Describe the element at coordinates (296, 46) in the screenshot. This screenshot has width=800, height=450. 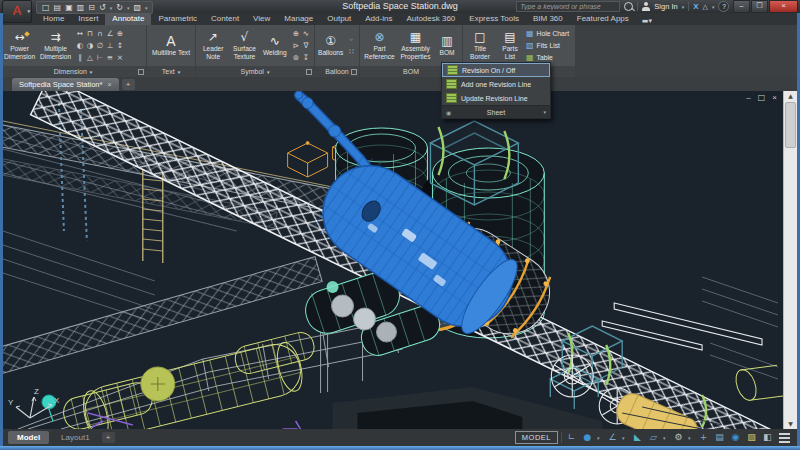
I see `symbol-tool-icon: ⊳` at that location.